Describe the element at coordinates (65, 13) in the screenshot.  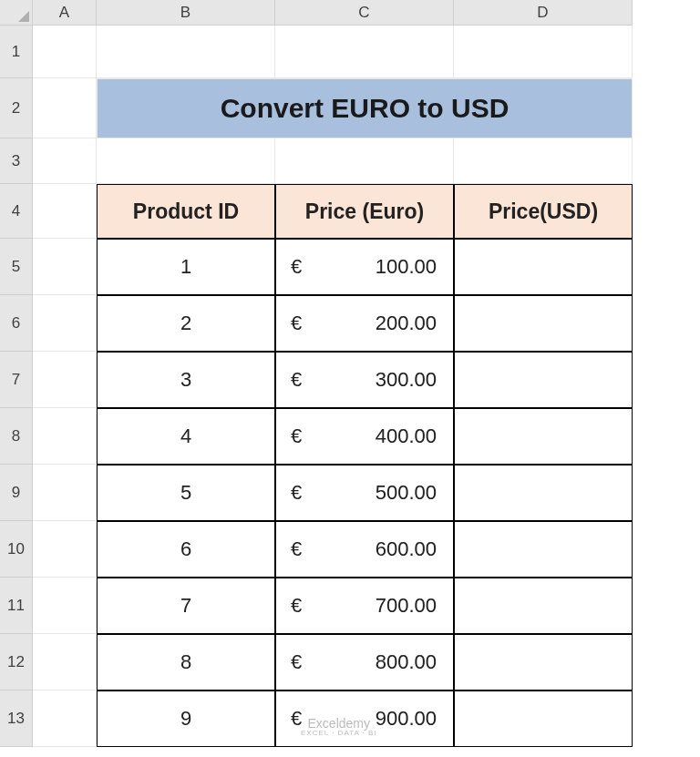
I see `col-head-a: A` at that location.